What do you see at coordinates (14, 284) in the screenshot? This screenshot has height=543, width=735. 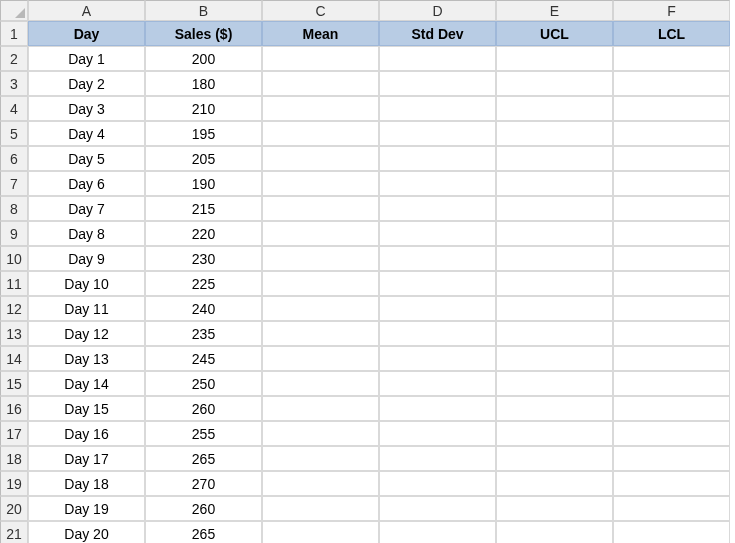 I see `row-header-11: 11` at bounding box center [14, 284].